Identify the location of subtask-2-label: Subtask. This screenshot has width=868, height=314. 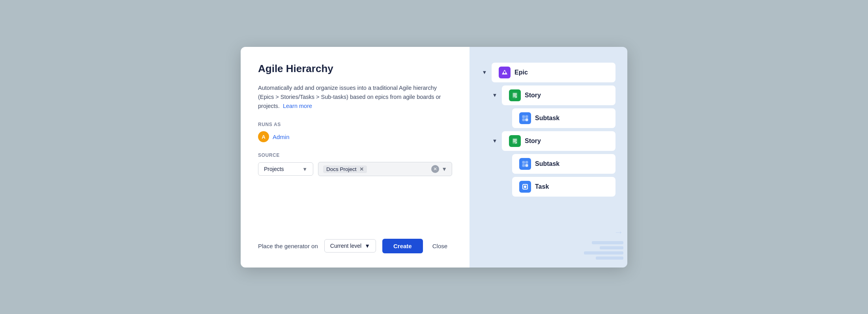
(547, 164).